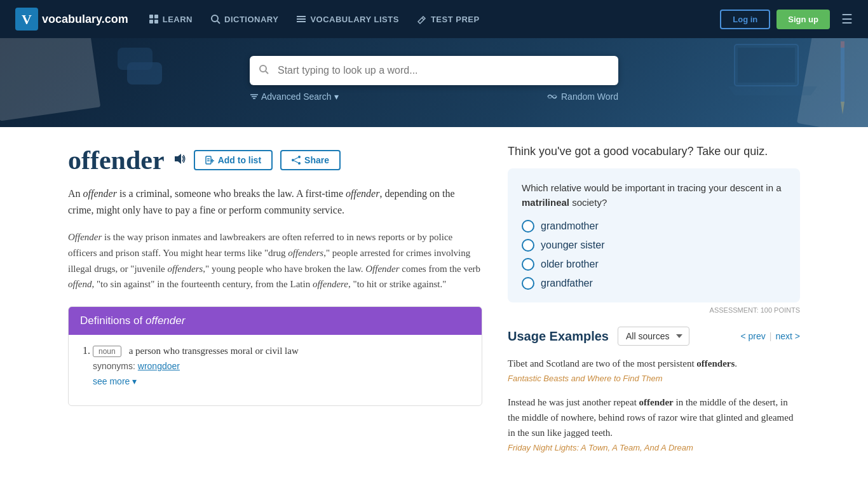 This screenshot has width=868, height=488. What do you see at coordinates (275, 202) in the screenshot?
I see `word-blurb: An offender is a criminal, someone who b…` at bounding box center [275, 202].